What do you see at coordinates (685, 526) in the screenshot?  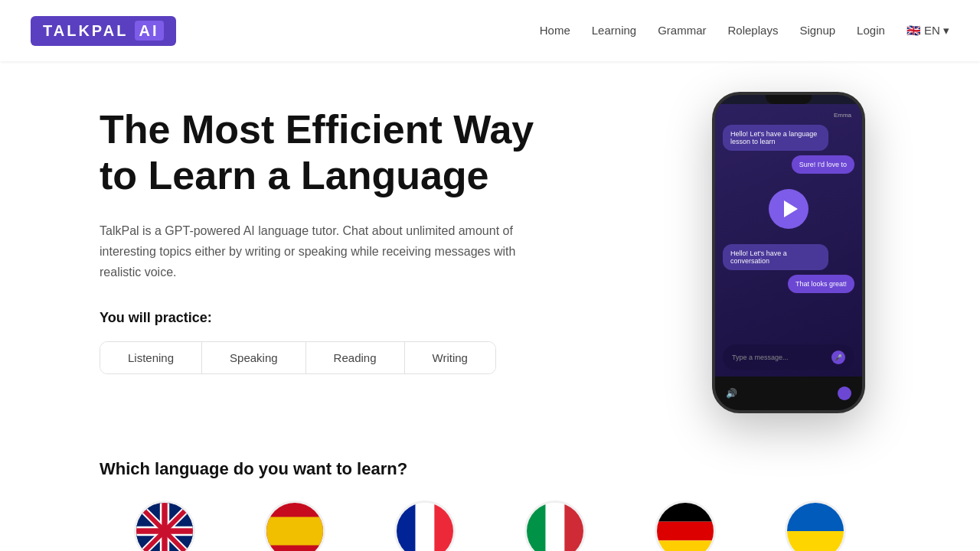 I see `germany-flag-svg` at bounding box center [685, 526].